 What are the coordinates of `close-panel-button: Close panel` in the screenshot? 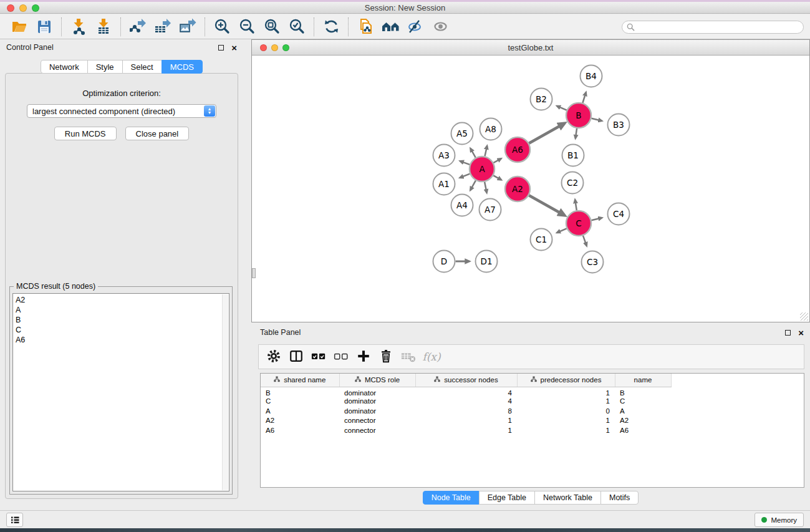 It's located at (157, 133).